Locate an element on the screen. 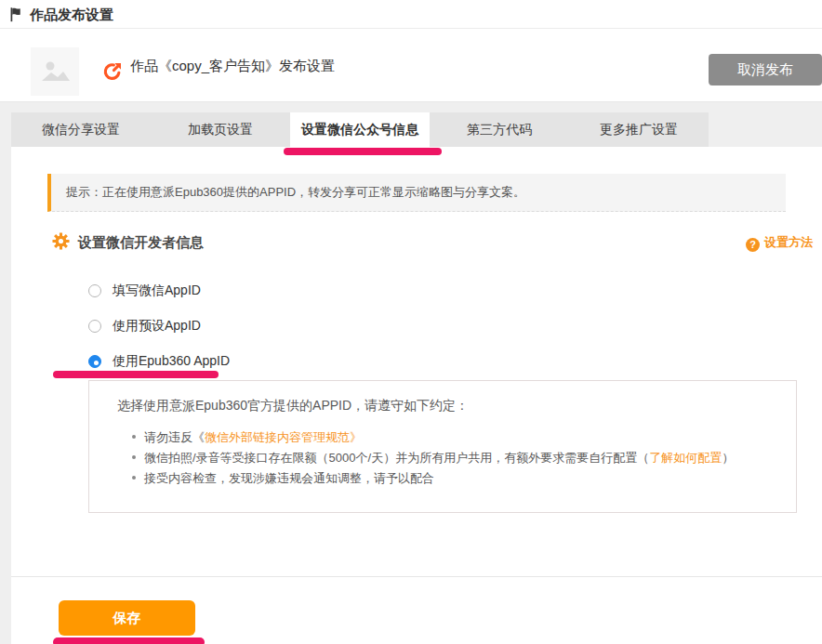 The height and width of the screenshot is (644, 822). share-icon is located at coordinates (113, 72).